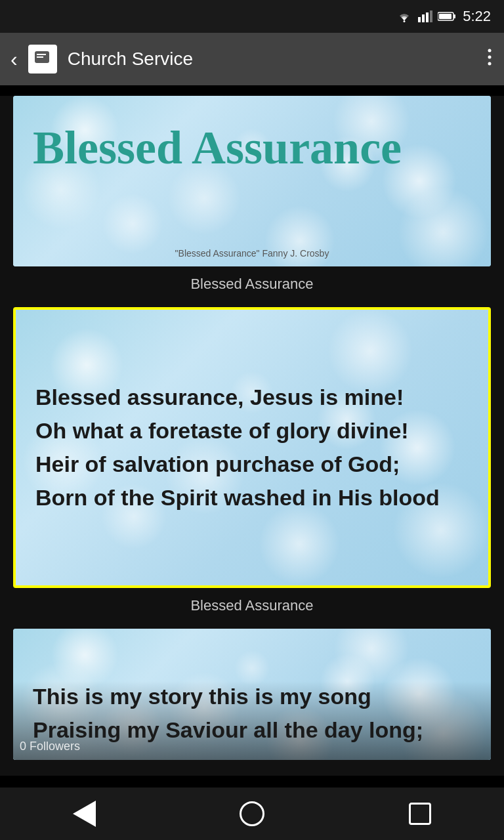 This screenshot has height=840, width=504. Describe the element at coordinates (420, 814) in the screenshot. I see `recents-nav-button` at that location.